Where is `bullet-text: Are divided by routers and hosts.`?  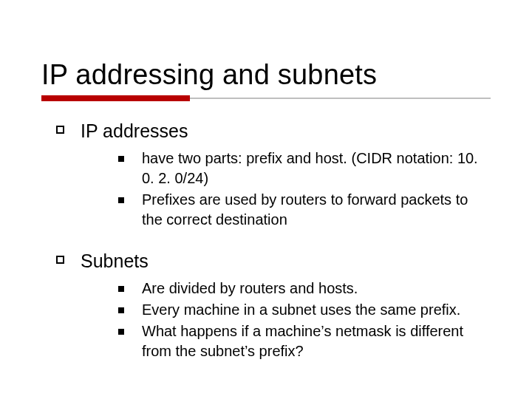
bullet-text: Are divided by routers and hosts. is located at coordinates (250, 288).